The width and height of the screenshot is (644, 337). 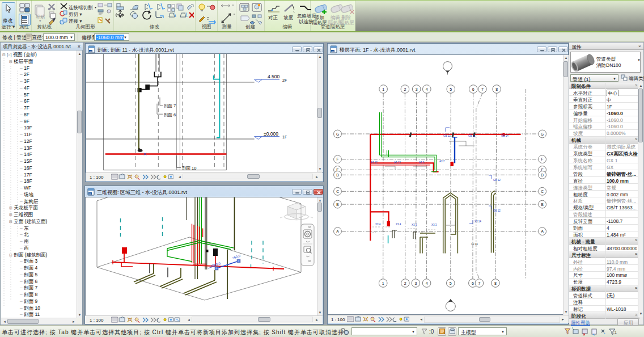 I want to click on svg-text: ±0.000, so click(x=271, y=134).